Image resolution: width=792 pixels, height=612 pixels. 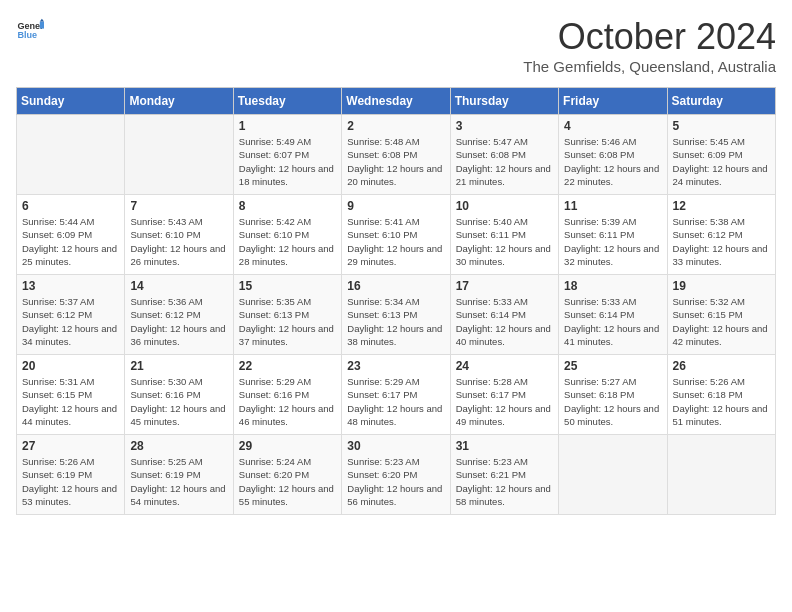 I want to click on col-header-friday: Friday, so click(x=613, y=102).